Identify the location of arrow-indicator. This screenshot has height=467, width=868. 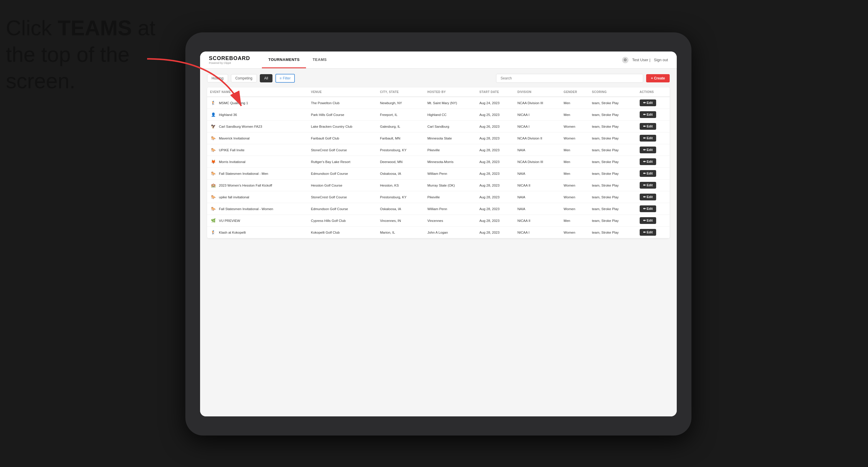
(191, 85).